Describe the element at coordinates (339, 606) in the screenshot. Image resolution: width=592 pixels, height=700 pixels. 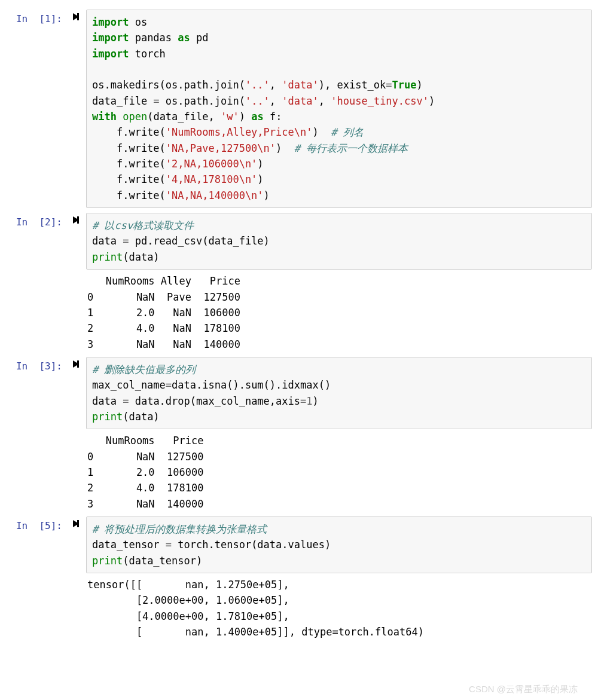
I see `output-text: tensor([[ nan, 1.2750e+05], [2.0000e+00,…` at that location.